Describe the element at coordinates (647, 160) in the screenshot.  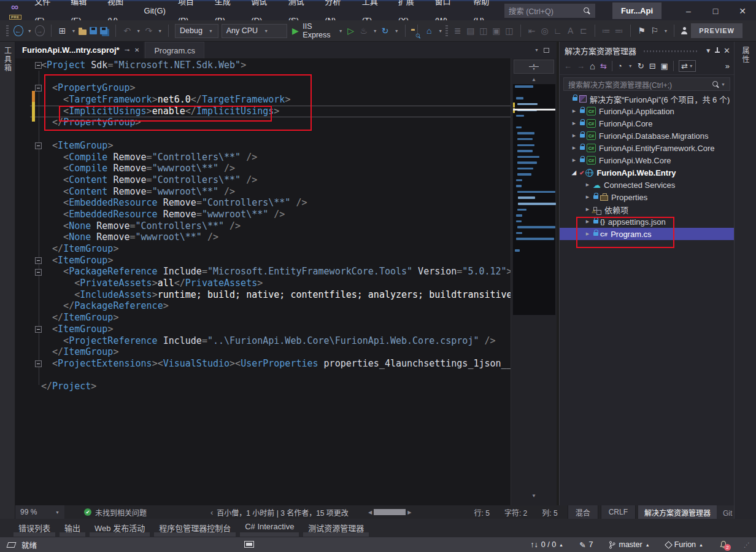
I see `tree-item-FurionApi.Web.Core: ▶FurionApi.Web.Core` at that location.